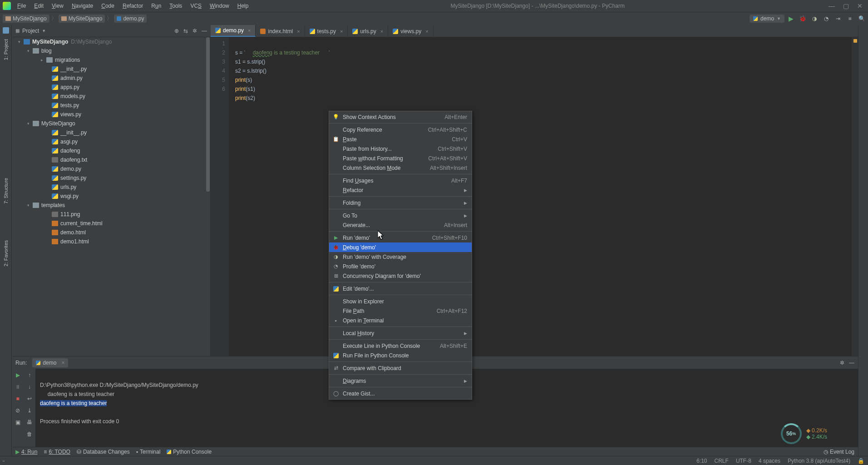 This screenshot has height=465, width=868. What do you see at coordinates (30, 434) in the screenshot?
I see `delete-icon: 🗑` at bounding box center [30, 434].